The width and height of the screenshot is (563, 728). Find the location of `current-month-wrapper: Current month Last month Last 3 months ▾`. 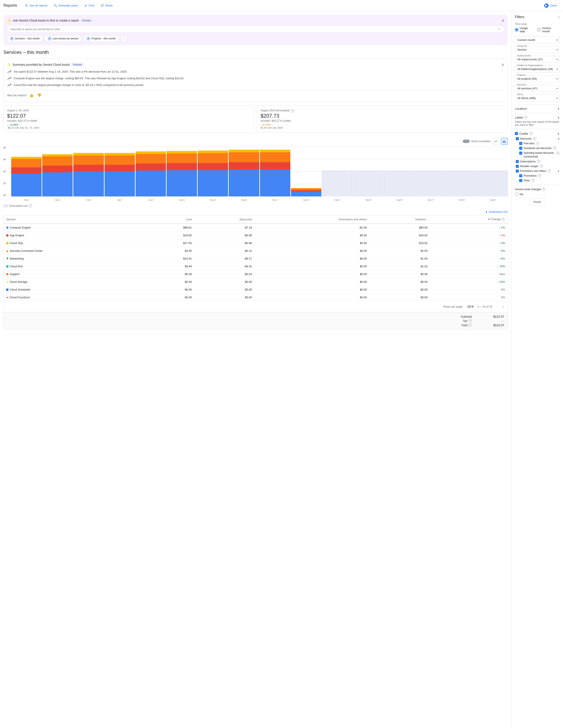

current-month-wrapper: Current month Last month Last 3 months ▾ is located at coordinates (537, 40).